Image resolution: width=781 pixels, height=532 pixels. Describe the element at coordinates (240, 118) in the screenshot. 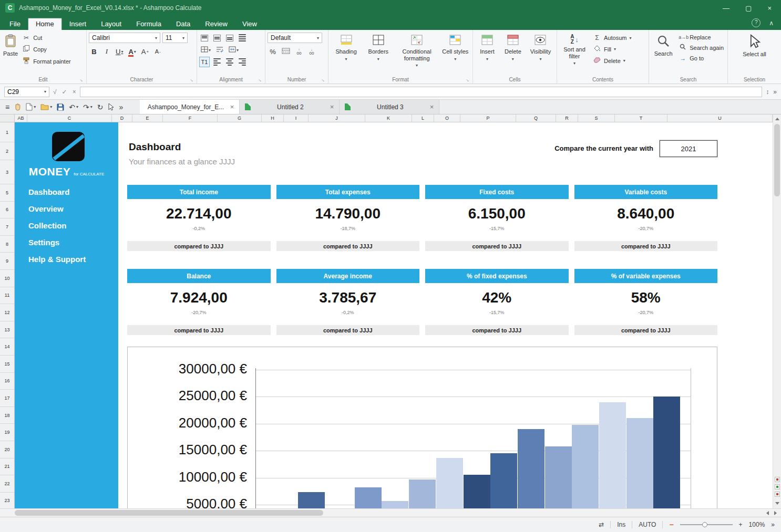

I see `column-header-G: G` at that location.